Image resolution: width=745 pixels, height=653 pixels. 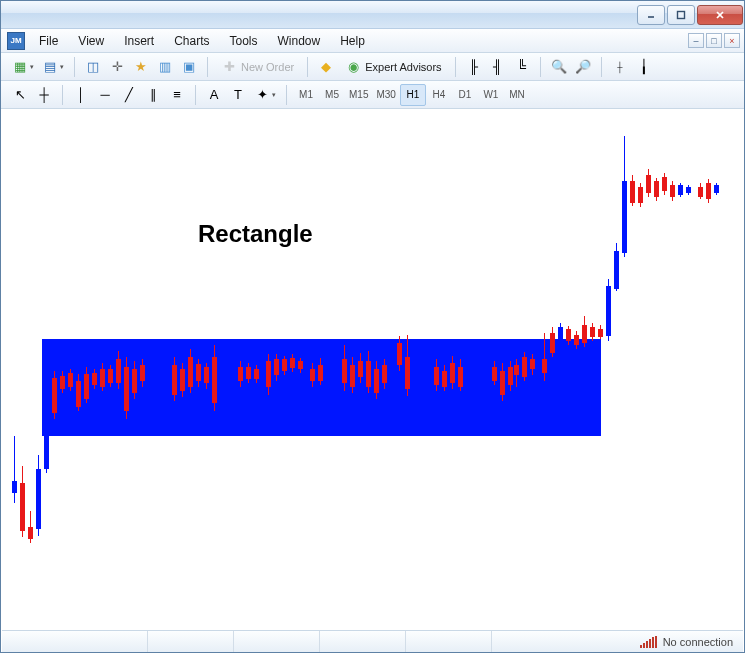 What do you see at coordinates (189, 67) in the screenshot?
I see `strategy-tester-button: ▣` at bounding box center [189, 67].